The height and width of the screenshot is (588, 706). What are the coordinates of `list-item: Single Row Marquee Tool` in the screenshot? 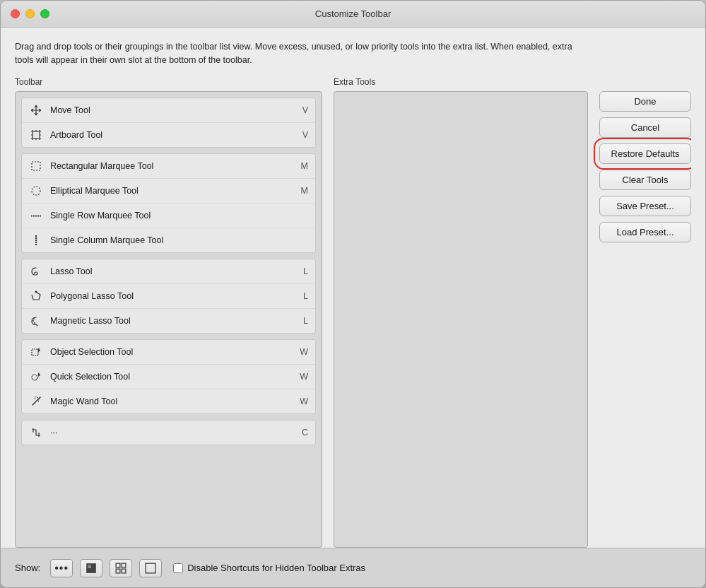 It's located at (168, 216).